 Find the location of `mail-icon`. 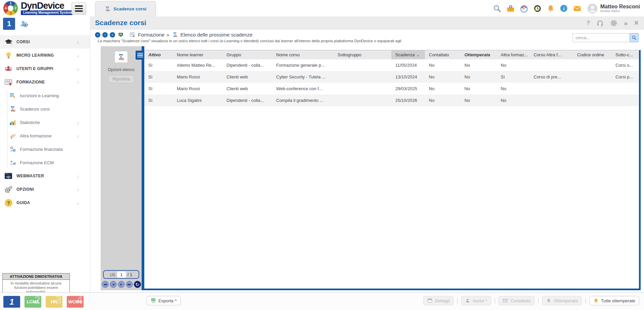

mail-icon is located at coordinates (577, 8).